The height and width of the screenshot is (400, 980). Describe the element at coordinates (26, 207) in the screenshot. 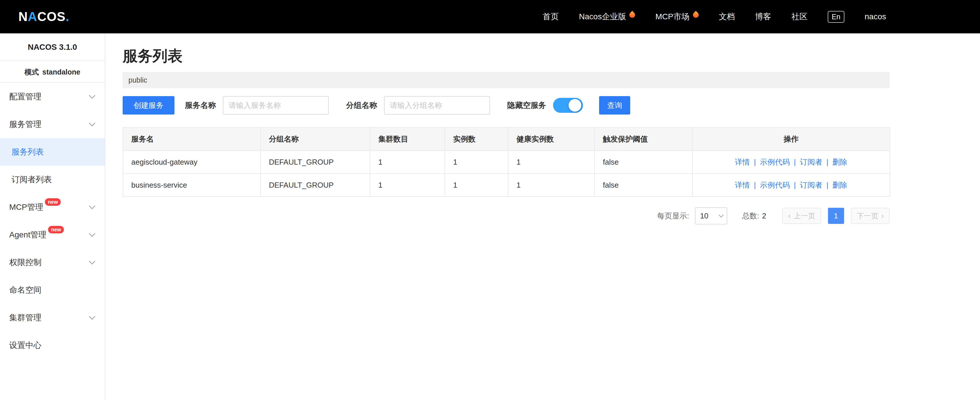

I see `sidebar-item-label: MCP管理` at that location.